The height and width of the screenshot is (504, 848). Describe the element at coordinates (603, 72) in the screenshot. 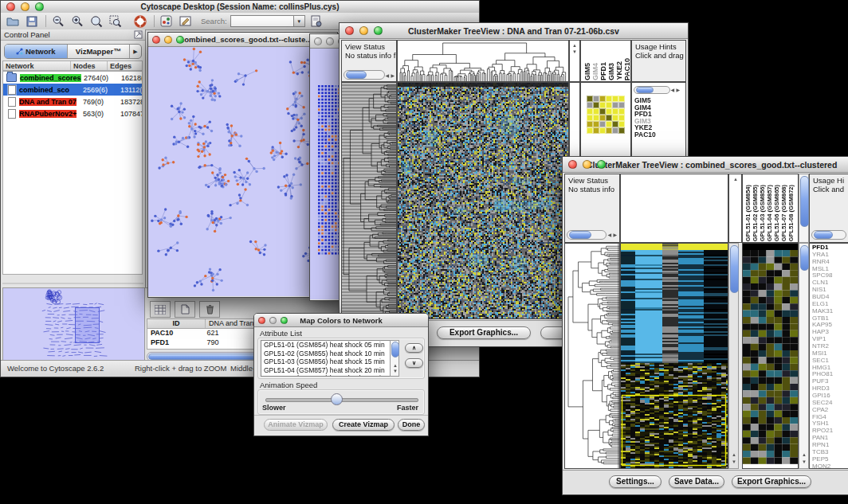

I see `heatmap-column-label: PFD1` at that location.